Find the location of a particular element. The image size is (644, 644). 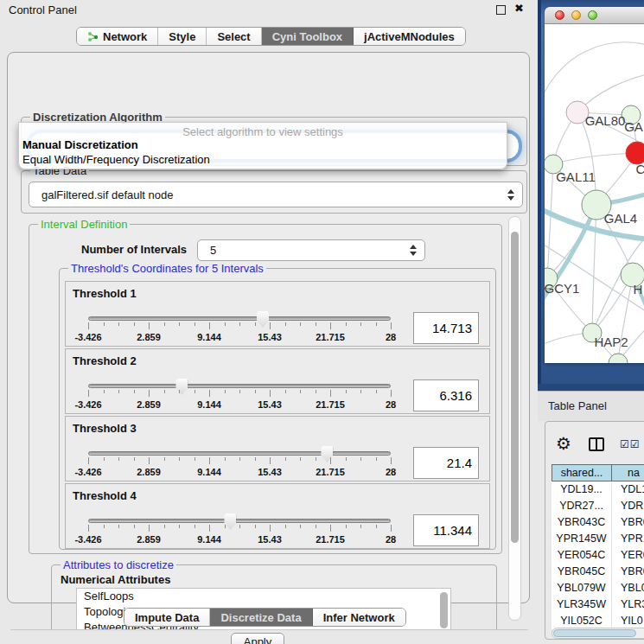

node-label: HAP2 is located at coordinates (610, 342).